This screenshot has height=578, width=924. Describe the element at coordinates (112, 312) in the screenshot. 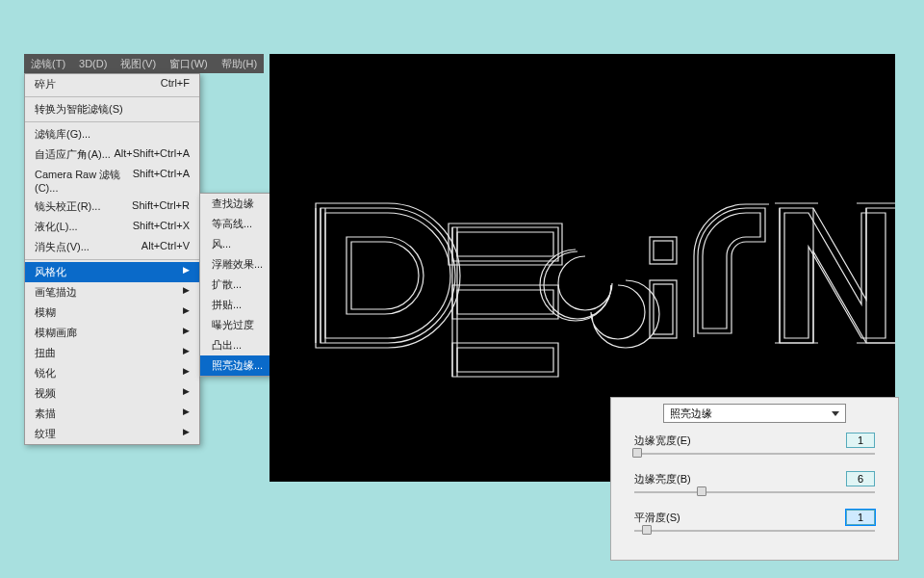

I see `menu-item: 模糊▶` at that location.